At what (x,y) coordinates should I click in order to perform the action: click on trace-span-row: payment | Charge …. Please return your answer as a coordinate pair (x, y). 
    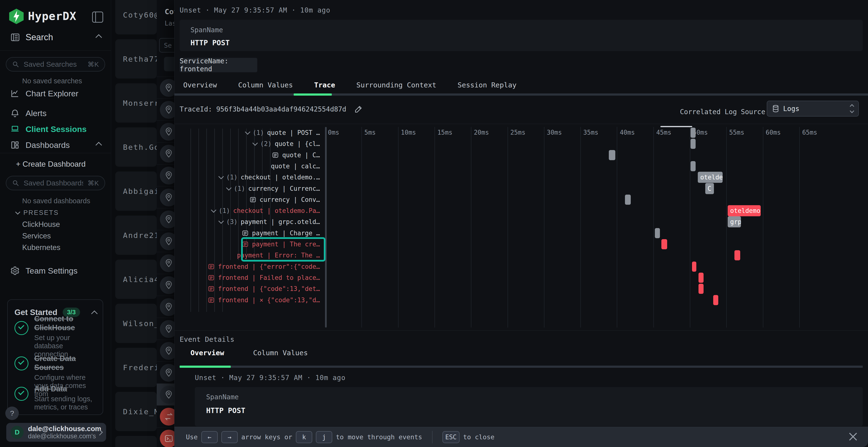
    Looking at the image, I should click on (251, 233).